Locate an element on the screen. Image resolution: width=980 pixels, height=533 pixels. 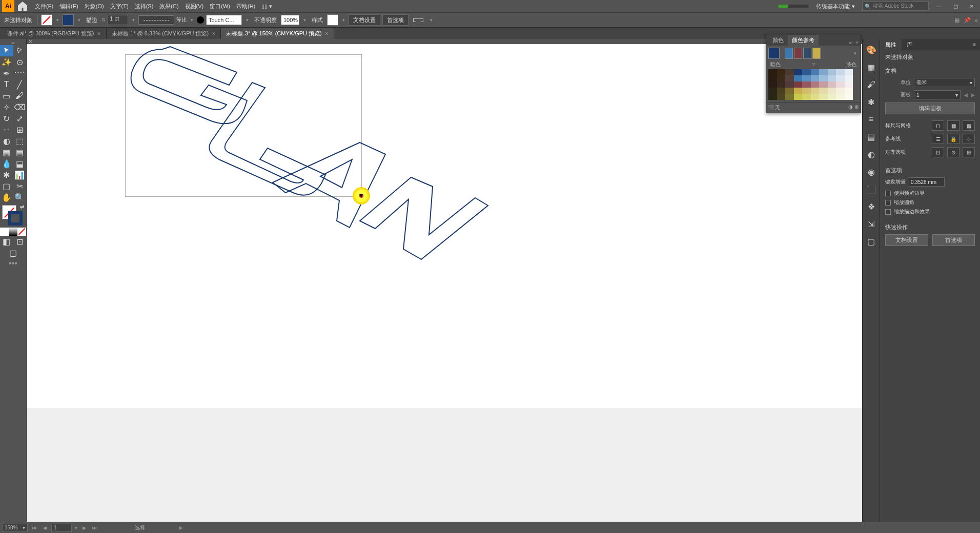
layers-panel-icon: ❖ is located at coordinates (871, 207).